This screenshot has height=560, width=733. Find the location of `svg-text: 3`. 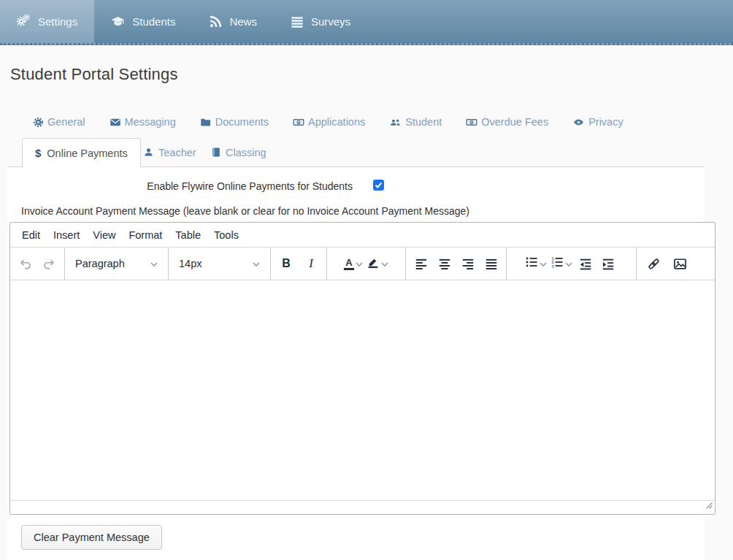

svg-text: 3 is located at coordinates (552, 266).